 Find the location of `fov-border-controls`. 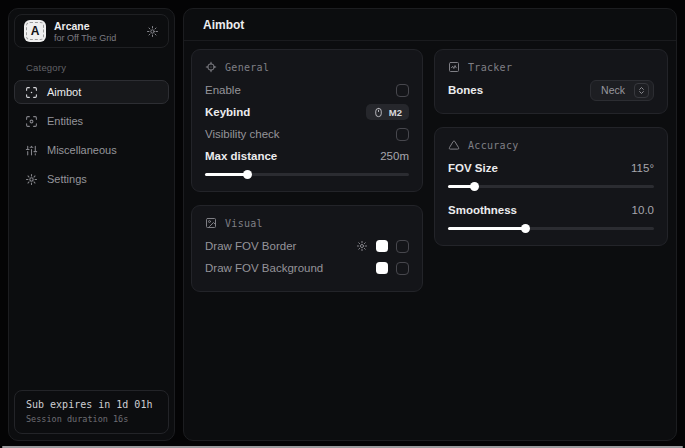

fov-border-controls is located at coordinates (382, 246).